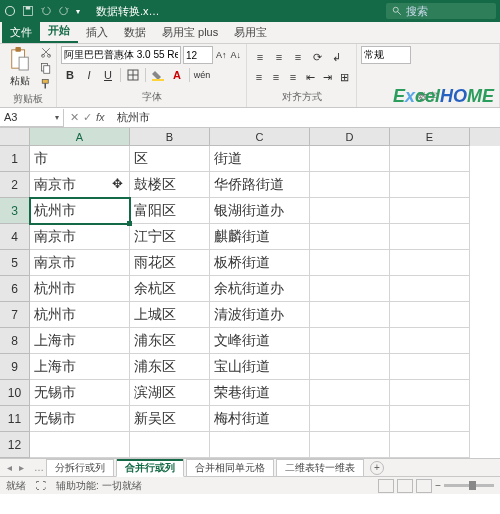 The image size is (500, 514). What do you see at coordinates (46, 69) in the screenshot?
I see `copy-icon` at bounding box center [46, 69].